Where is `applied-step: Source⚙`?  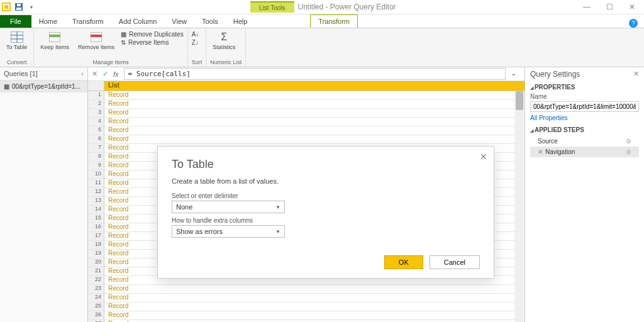
applied-step: Source⚙ is located at coordinates (585, 141).